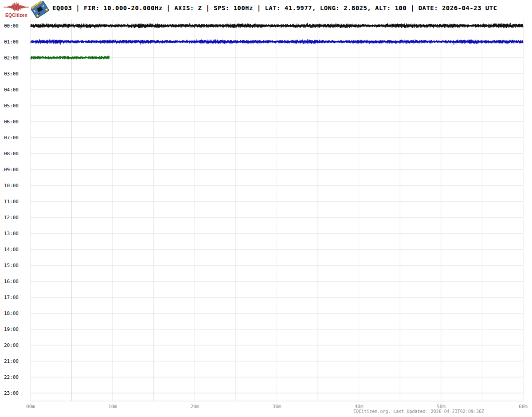  I want to click on minute-tick-label: 20m, so click(195, 406).